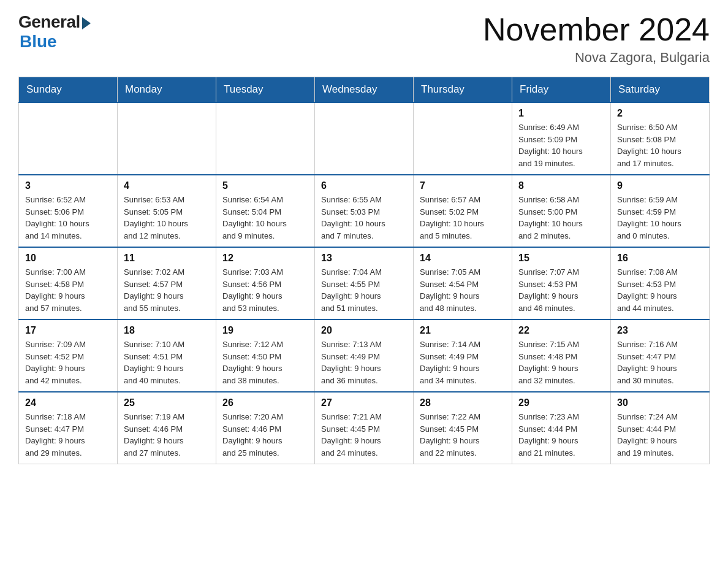 The width and height of the screenshot is (728, 563). I want to click on day-info: Sunrise: 6:53 AMSunset: 5:05 PMDaylight:…, so click(167, 218).